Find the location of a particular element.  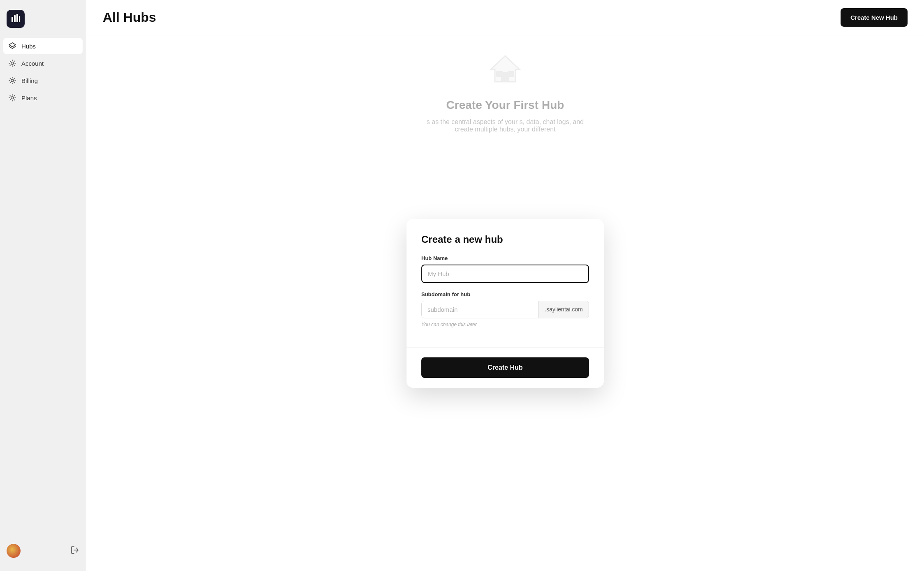

sidebar-nav: Hubs Account Billing is located at coordinates (43, 288).